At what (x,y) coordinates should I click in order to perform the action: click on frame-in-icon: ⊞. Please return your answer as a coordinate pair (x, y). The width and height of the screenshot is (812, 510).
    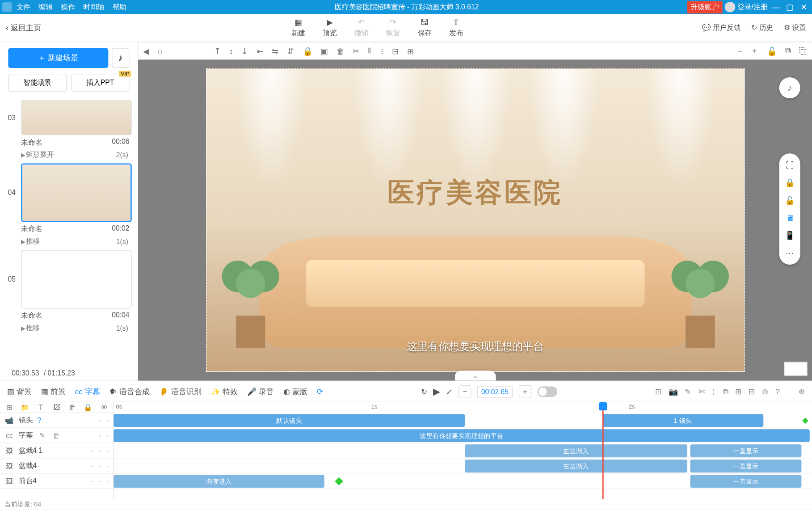
    Looking at the image, I should click on (738, 392).